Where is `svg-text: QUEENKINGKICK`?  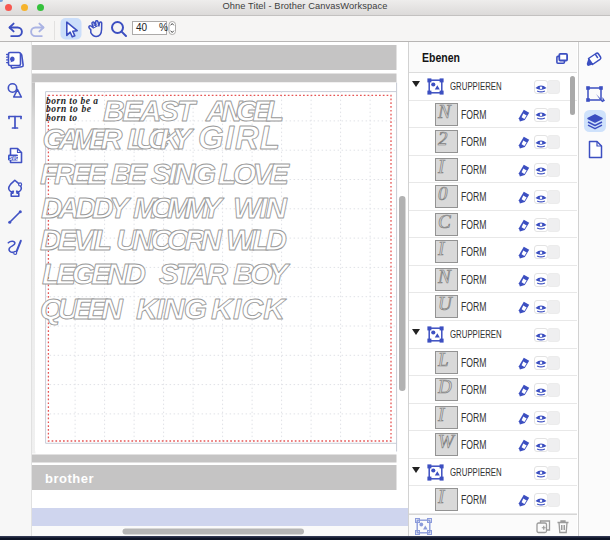
svg-text: QUEENKINGKICK is located at coordinates (164, 308).